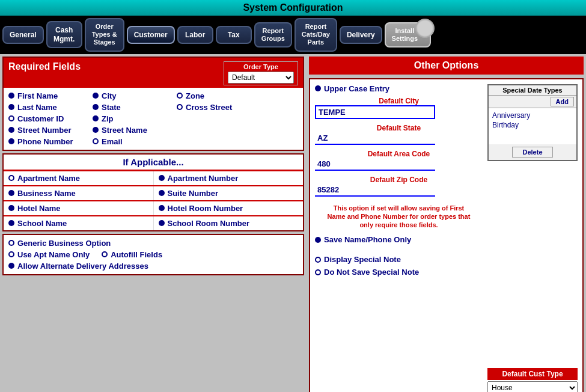 The height and width of the screenshot is (392, 586). I want to click on sd-item-anniversary: Anniversary, so click(533, 115).